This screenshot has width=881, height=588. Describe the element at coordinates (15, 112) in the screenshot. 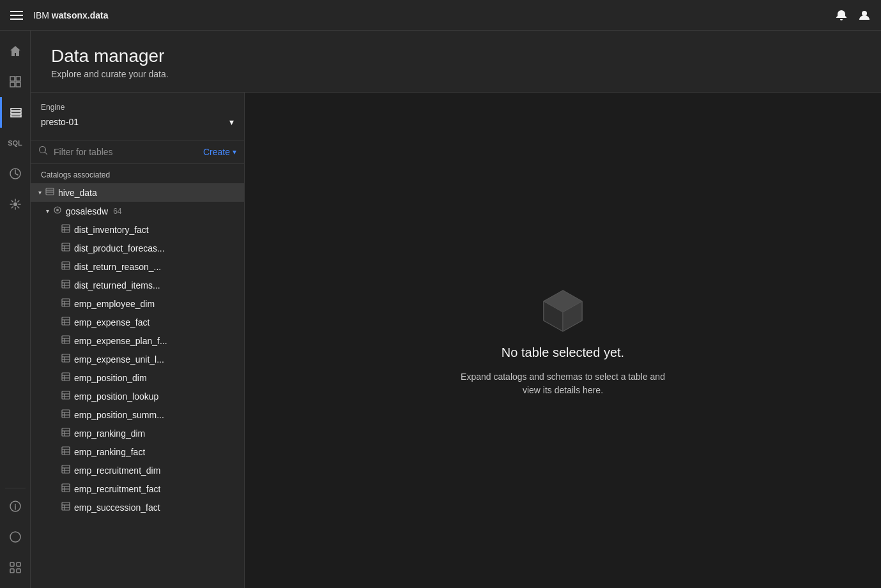

I see `sidebar-item-data-manager` at that location.